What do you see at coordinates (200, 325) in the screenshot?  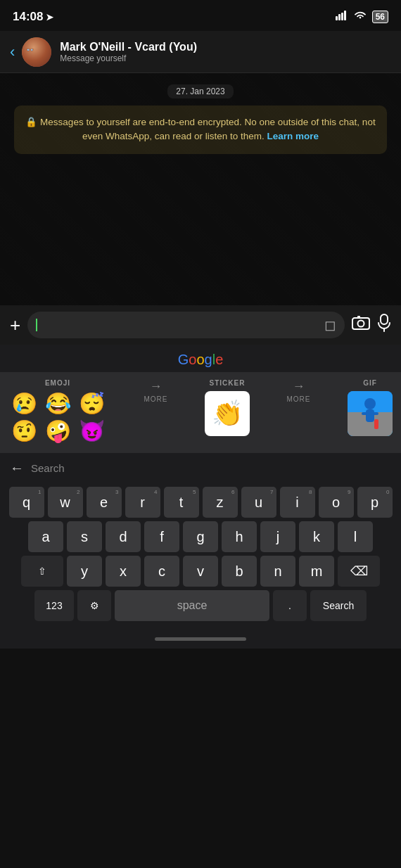 I see `input-bar: + ◻` at bounding box center [200, 325].